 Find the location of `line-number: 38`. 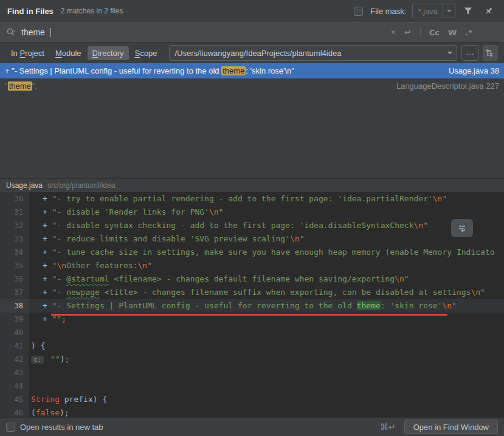

line-number: 38 is located at coordinates (15, 306).